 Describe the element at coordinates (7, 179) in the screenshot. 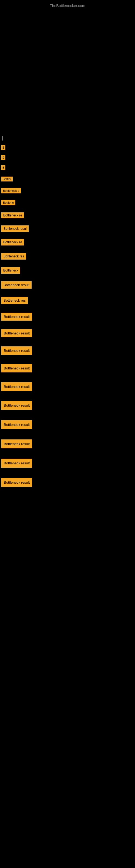

I see `bottleneck-badge: Bottler` at that location.